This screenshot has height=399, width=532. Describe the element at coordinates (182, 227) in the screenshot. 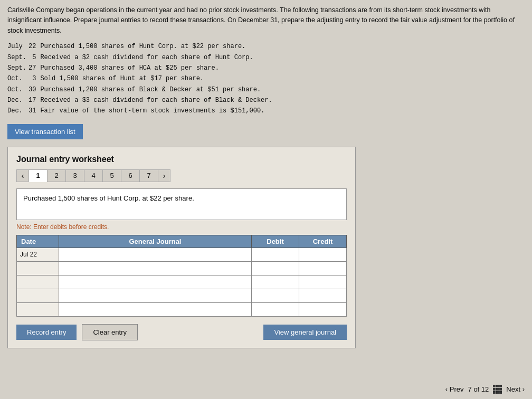

I see `note-text: Note: Enter debits before credits.` at that location.